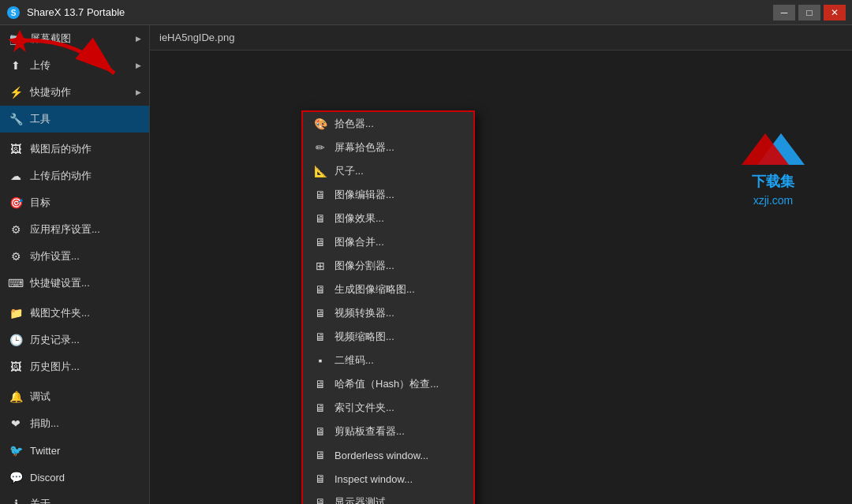  What do you see at coordinates (320, 313) in the screenshot?
I see `menu-icon-video-converter: 🖥` at bounding box center [320, 313].